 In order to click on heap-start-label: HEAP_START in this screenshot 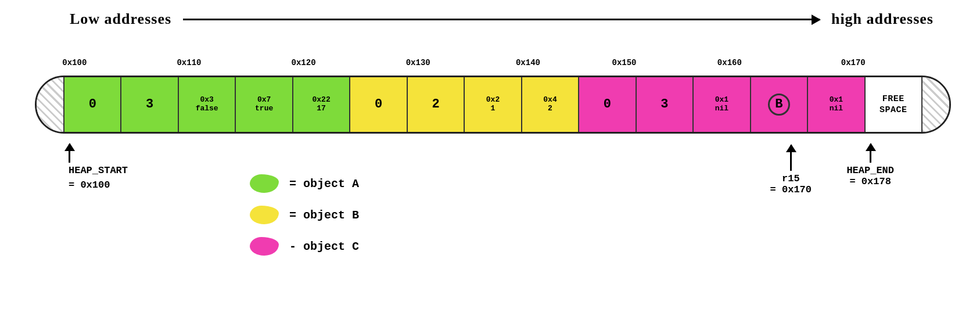, I will do `click(98, 171)`.